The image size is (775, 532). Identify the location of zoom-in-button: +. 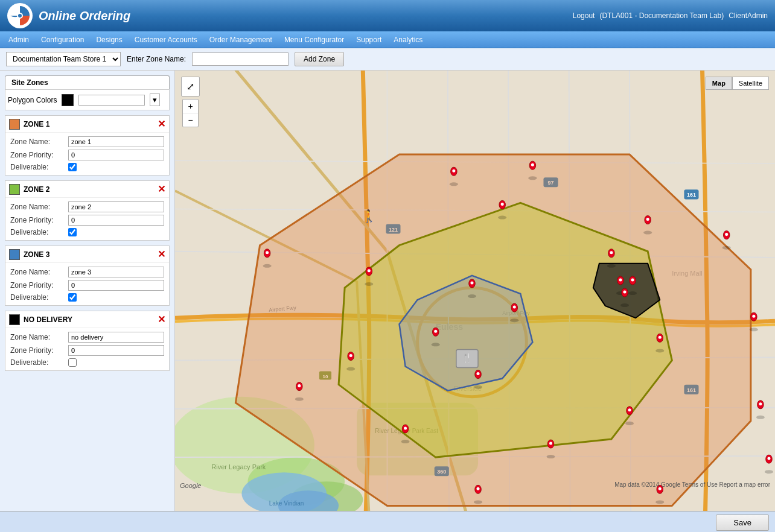
(190, 106).